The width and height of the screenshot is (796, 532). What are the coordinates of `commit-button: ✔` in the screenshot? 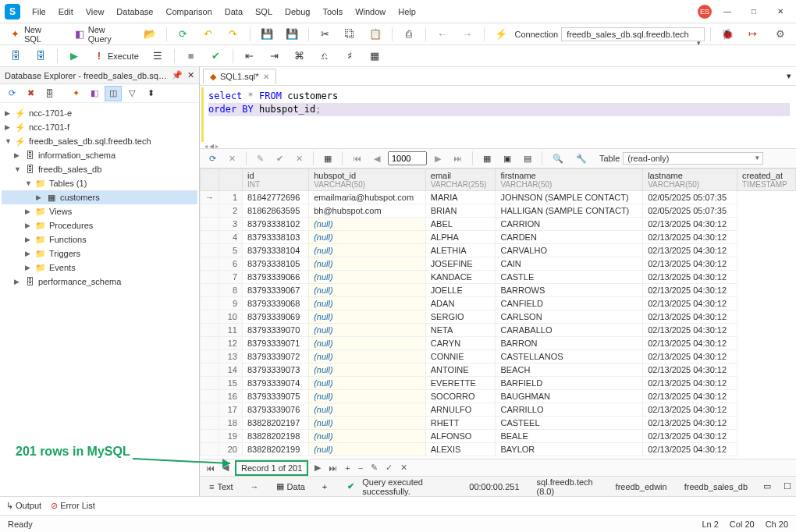 It's located at (216, 56).